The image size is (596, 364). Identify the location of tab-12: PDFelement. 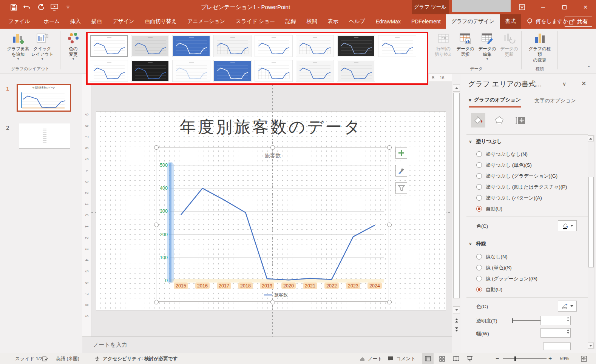
(426, 22).